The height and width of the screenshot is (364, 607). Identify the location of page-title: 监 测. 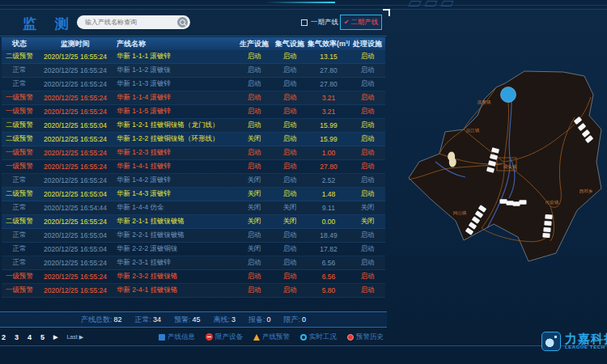
(49, 24).